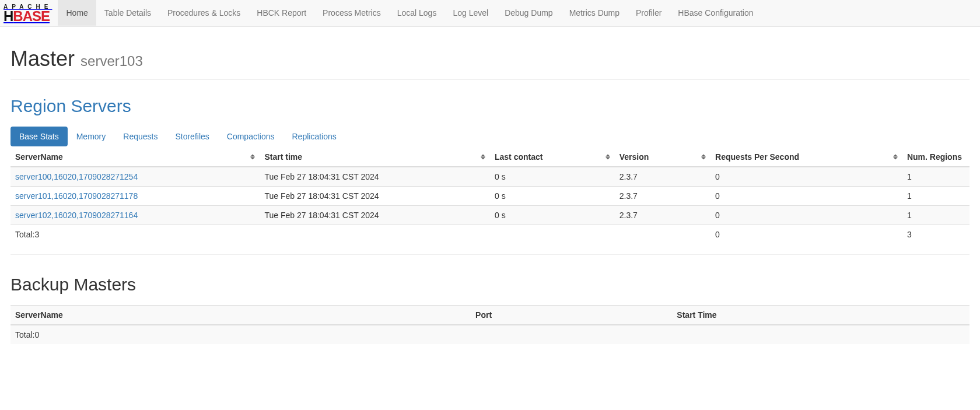  What do you see at coordinates (490, 254) in the screenshot?
I see `divider` at bounding box center [490, 254].